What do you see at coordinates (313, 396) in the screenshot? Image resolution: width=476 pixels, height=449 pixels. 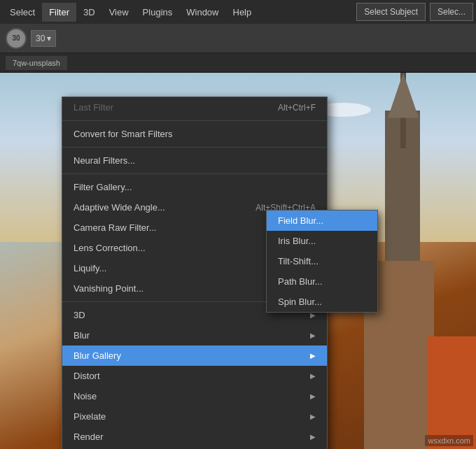 I see `submenu-arrow-noise: ▶` at bounding box center [313, 396].